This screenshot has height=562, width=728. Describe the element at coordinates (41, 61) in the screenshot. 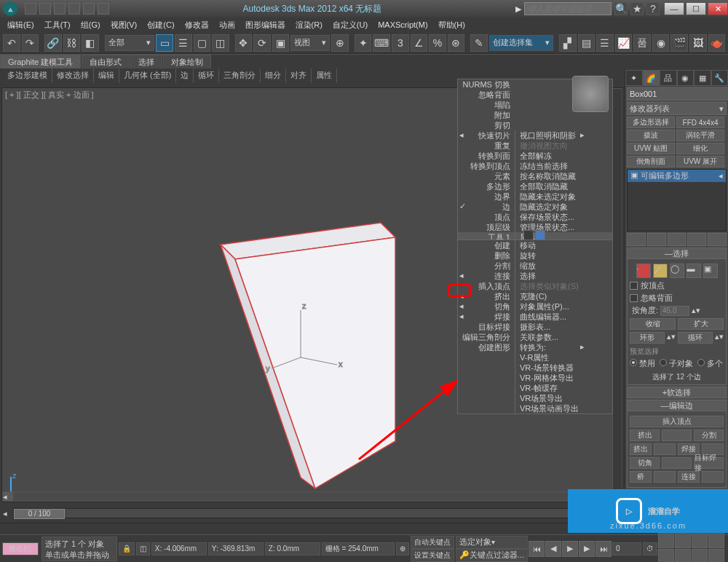

I see `ribbon-tab-graphite: Graphite 建模工具` at that location.